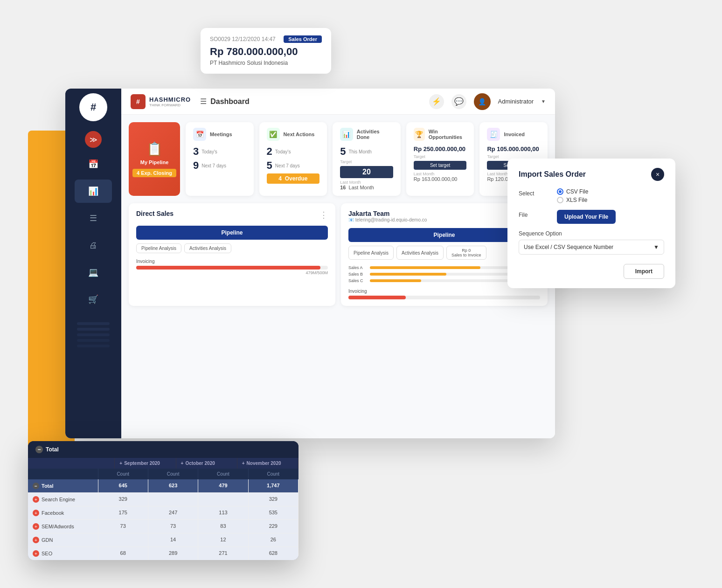 The width and height of the screenshot is (722, 588). Describe the element at coordinates (163, 500) in the screenshot. I see `table-row: + Search Engine 329 329` at that location.